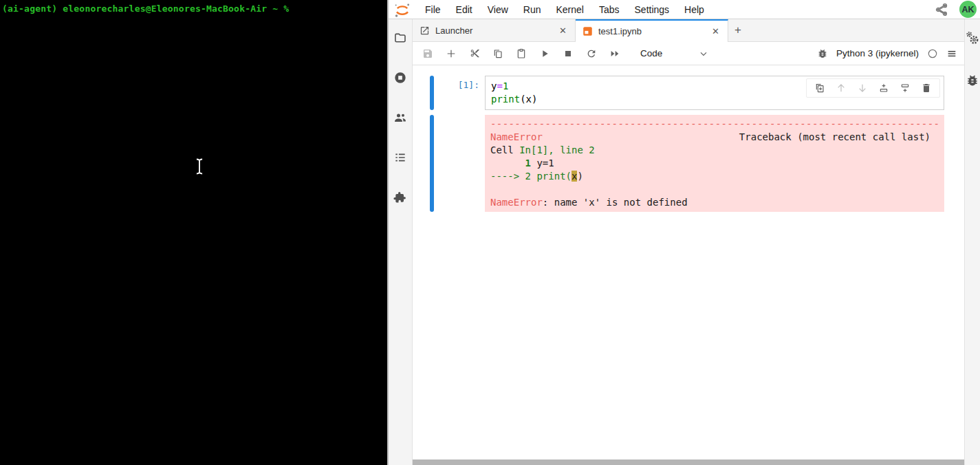  I want to click on cell-type-value: Code, so click(651, 54).